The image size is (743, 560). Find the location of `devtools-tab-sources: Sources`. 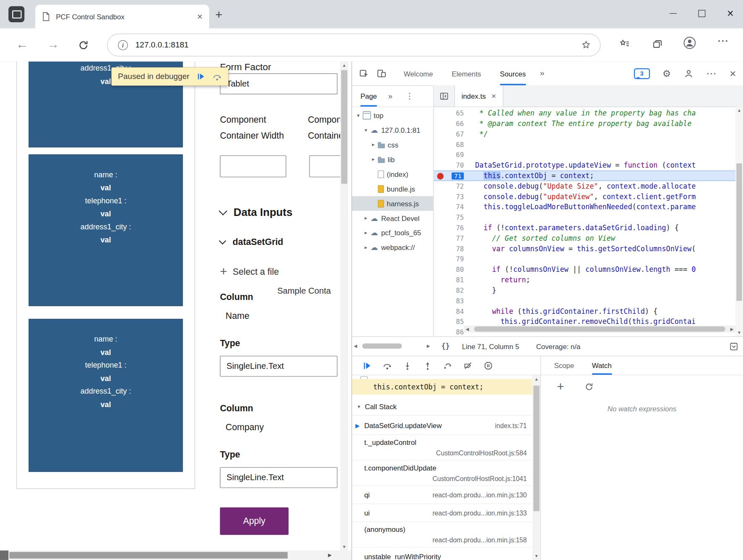

devtools-tab-sources: Sources is located at coordinates (513, 74).